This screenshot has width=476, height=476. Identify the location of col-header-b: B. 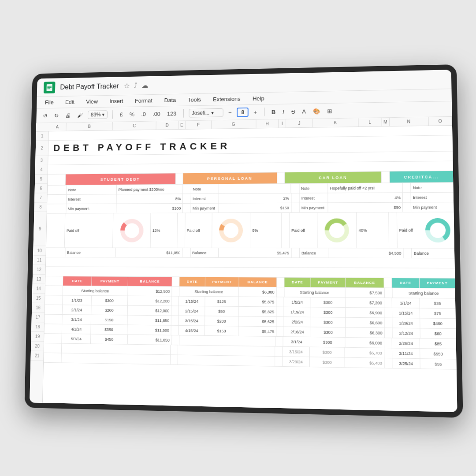
(89, 126).